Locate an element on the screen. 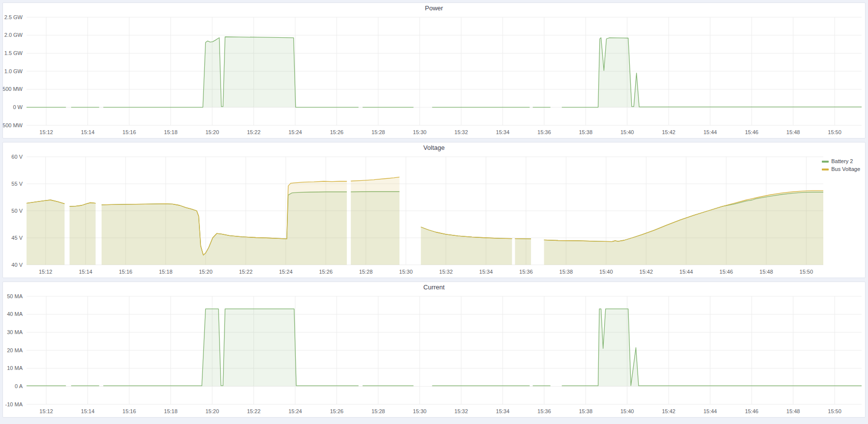 The width and height of the screenshot is (868, 424). power-panel-header: Power is located at coordinates (434, 8).